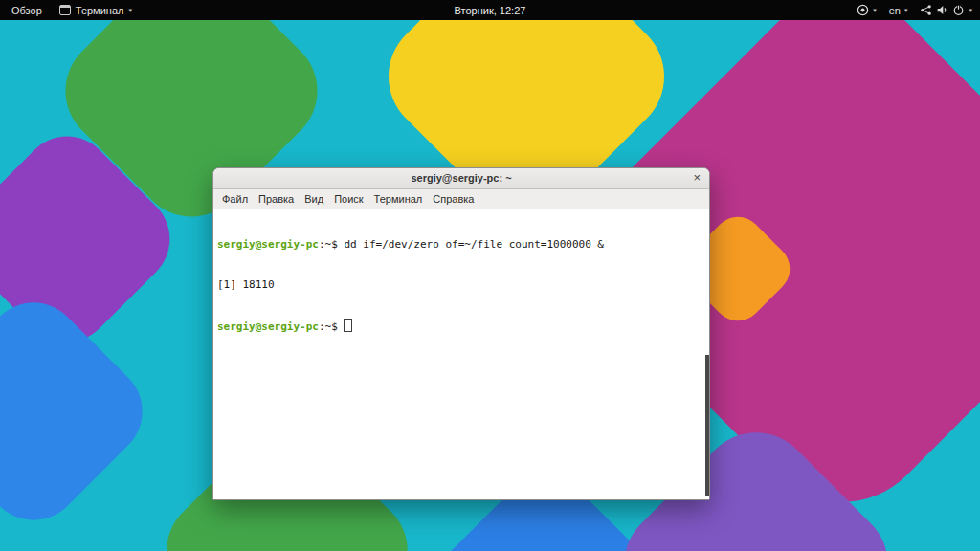 The image size is (980, 551). What do you see at coordinates (65, 10) in the screenshot?
I see `terminal-app-icon` at bounding box center [65, 10].